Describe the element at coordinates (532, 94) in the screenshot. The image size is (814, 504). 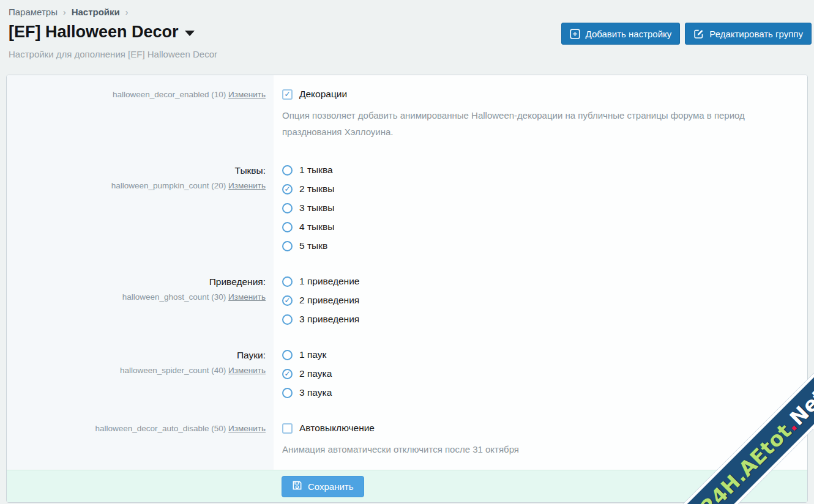
I see `checkbox-decor-enabled: ✓Декорации` at that location.